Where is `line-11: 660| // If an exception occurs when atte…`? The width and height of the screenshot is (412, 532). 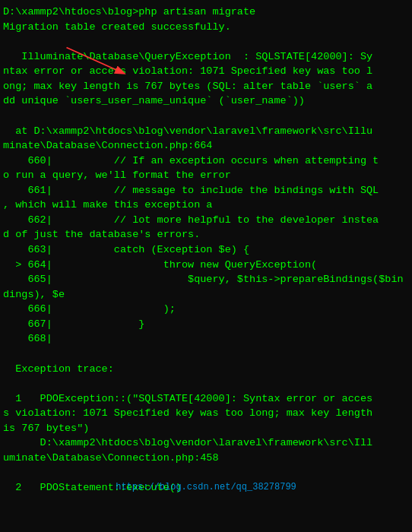 line-11: 660| // If an exception occurs when atte… is located at coordinates (206, 161).